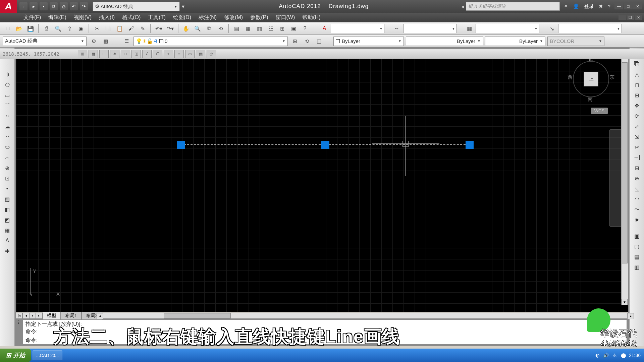  I want to click on polyline-icon: ⫛, so click(7, 74).